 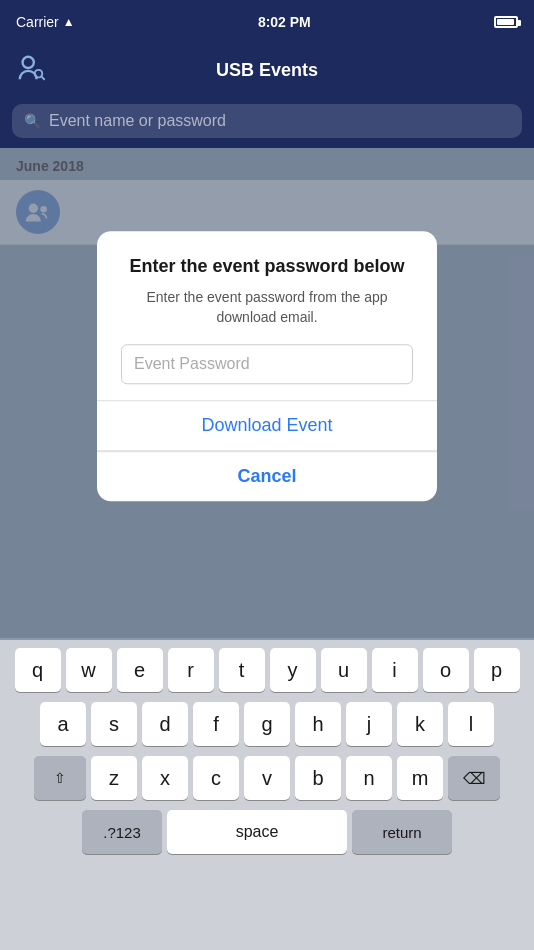 What do you see at coordinates (69, 22) in the screenshot?
I see `wifi-icon: ▲` at bounding box center [69, 22].